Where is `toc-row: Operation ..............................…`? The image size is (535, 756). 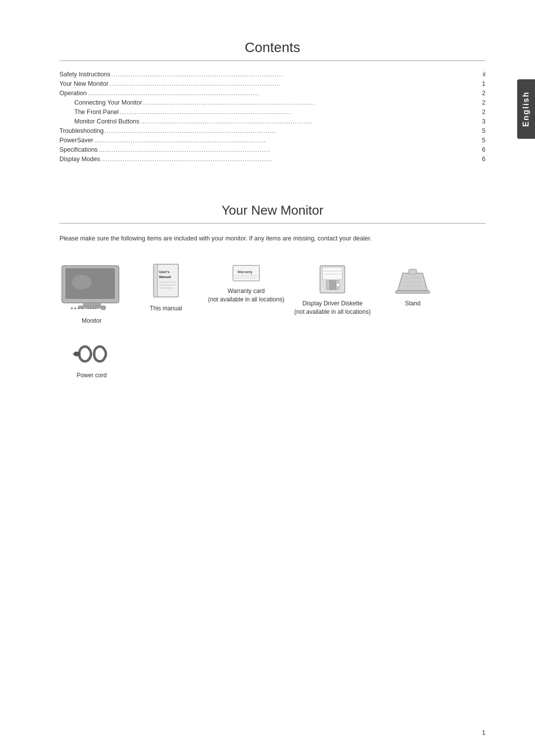
toc-row: Operation ..............................… is located at coordinates (272, 93).